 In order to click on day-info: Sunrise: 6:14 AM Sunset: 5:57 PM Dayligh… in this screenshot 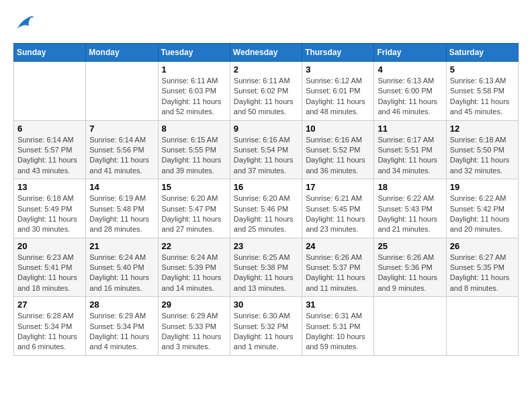, I will do `click(50, 156)`.